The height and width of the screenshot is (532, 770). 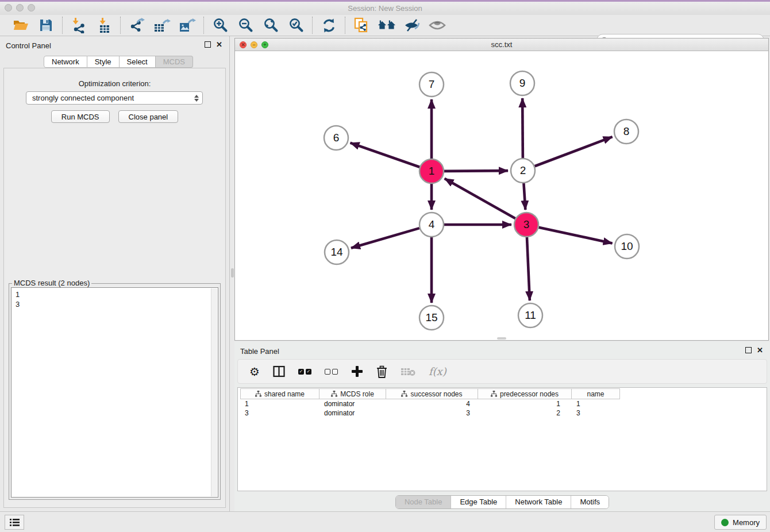 What do you see at coordinates (254, 45) in the screenshot?
I see `network-minimize-icon: −` at bounding box center [254, 45].